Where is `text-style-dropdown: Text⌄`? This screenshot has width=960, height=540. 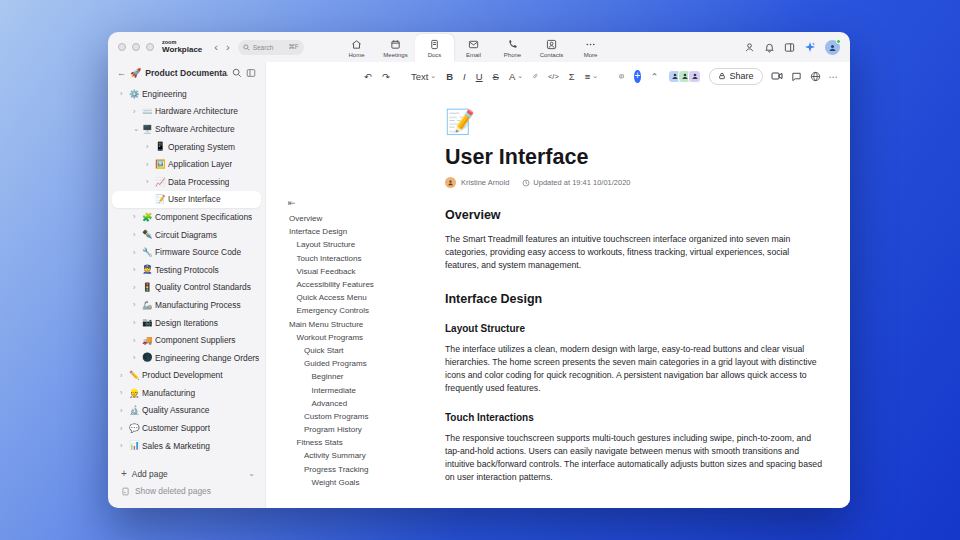 text-style-dropdown: Text⌄ is located at coordinates (424, 76).